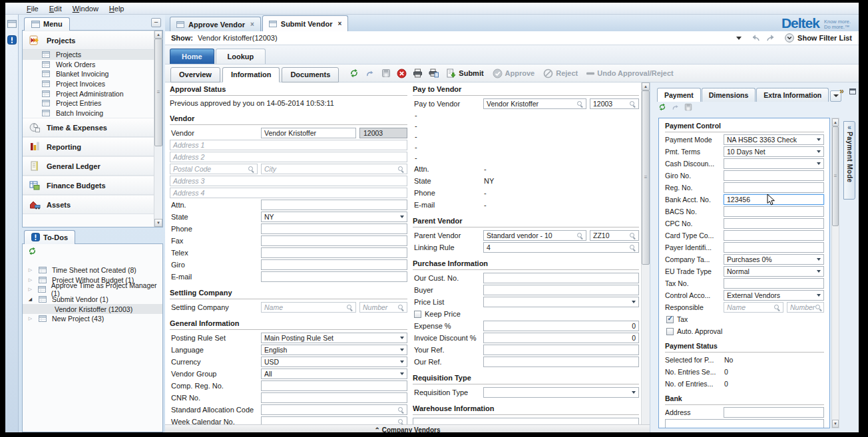 The width and height of the screenshot is (868, 437). What do you see at coordinates (93, 290) in the screenshot?
I see `todo-item-approve-time-as-project-manager-1: ▷Approve Time as Project Manager (1)` at bounding box center [93, 290].